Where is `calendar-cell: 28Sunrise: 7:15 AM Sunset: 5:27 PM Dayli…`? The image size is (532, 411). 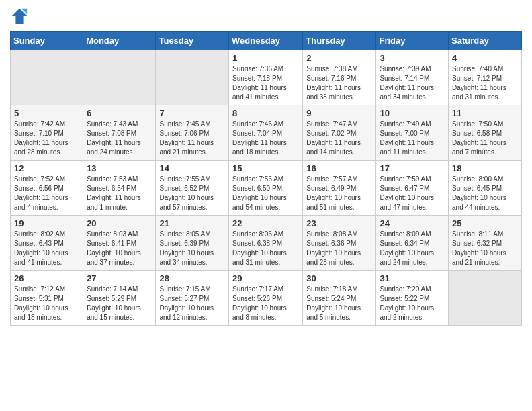
calendar-cell: 28Sunrise: 7:15 AM Sunset: 5:27 PM Dayli… is located at coordinates (192, 298).